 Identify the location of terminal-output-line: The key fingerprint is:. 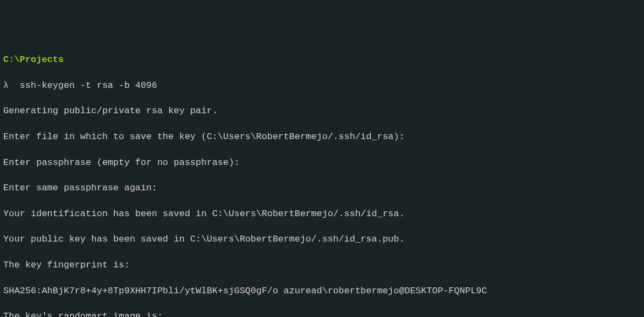
(322, 265).